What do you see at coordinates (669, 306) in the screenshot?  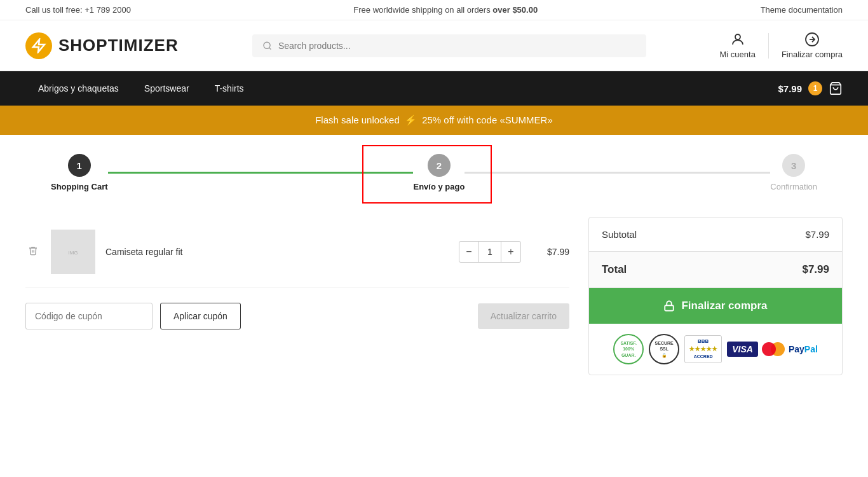 I see `lock-icon` at bounding box center [669, 306].